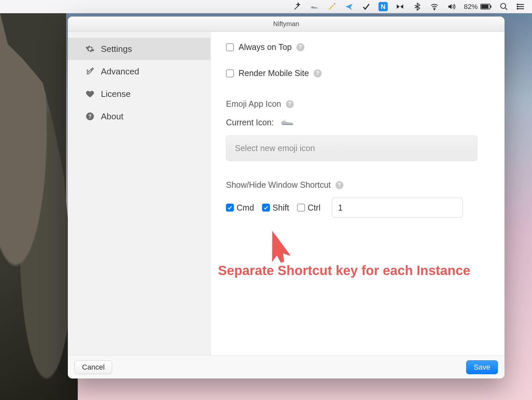 The image size is (532, 400). What do you see at coordinates (314, 208) in the screenshot?
I see `ctrl-label: Ctrl` at bounding box center [314, 208].